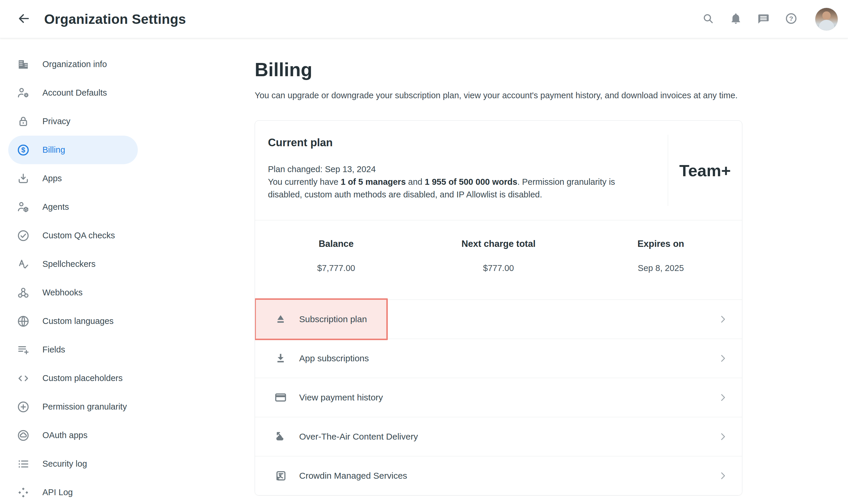 This screenshot has height=504, width=848. What do you see at coordinates (73, 491) in the screenshot?
I see `sidebar-item-api-log: API Log` at bounding box center [73, 491].